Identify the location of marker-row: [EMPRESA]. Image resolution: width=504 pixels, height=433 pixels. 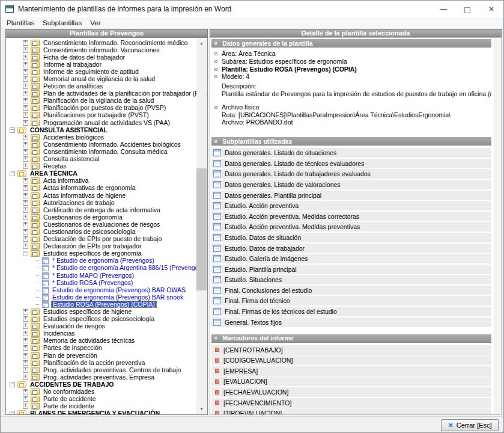
(351, 371).